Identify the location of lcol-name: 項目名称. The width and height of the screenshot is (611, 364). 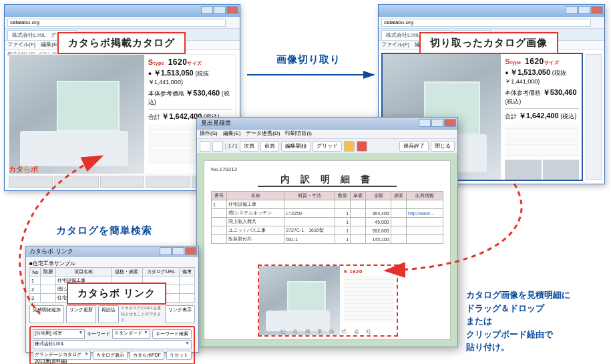
(83, 272).